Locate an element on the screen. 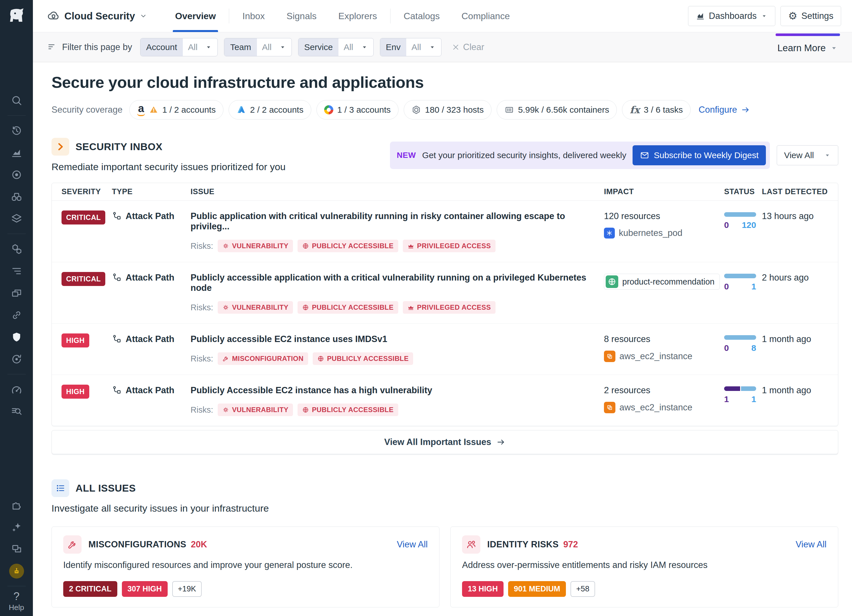 Image resolution: width=852 pixels, height=616 pixels. sidebar-item-windows is located at coordinates (17, 293).